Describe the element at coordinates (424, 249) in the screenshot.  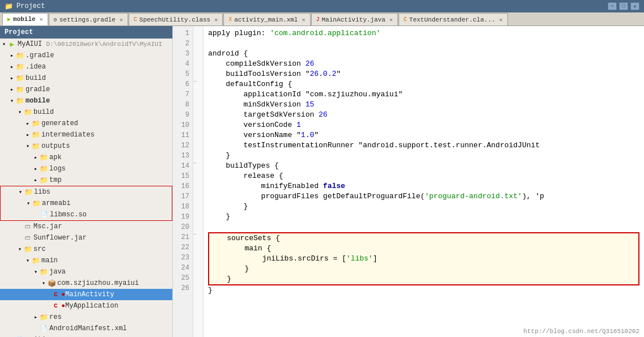
I see `code-line: main {` at that location.